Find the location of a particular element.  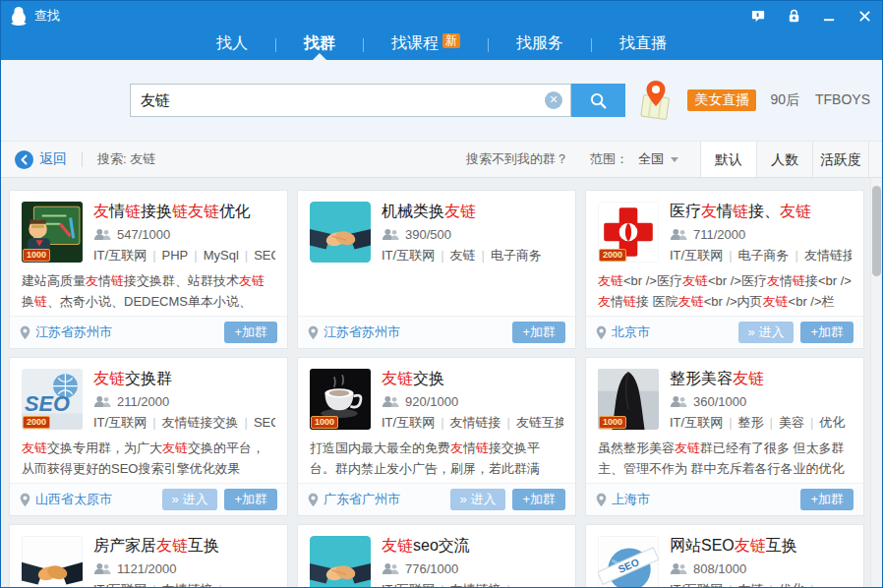

group-avatar: SEO2000 is located at coordinates (52, 399).